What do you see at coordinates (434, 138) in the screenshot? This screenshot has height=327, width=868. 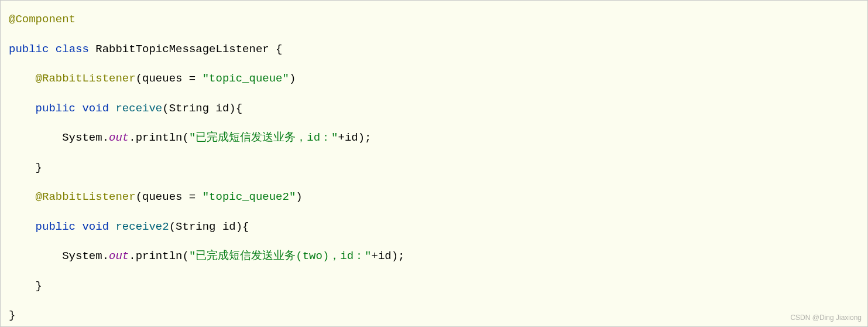 I see `code-line: System.out.println("已完成短信发送业务，id："+id);` at bounding box center [434, 138].